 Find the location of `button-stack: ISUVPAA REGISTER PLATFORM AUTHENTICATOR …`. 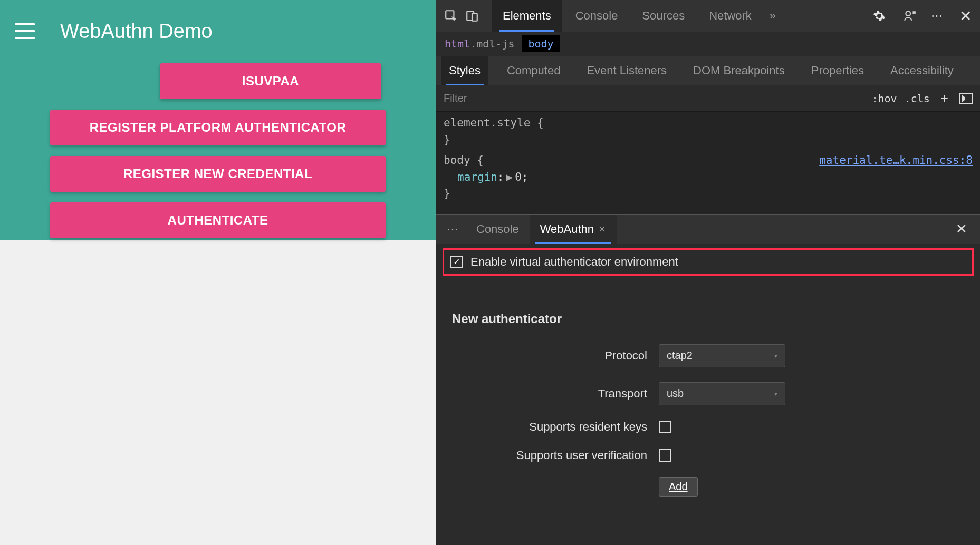

button-stack: ISUVPAA REGISTER PLATFORM AUTHENTICATOR … is located at coordinates (218, 151).